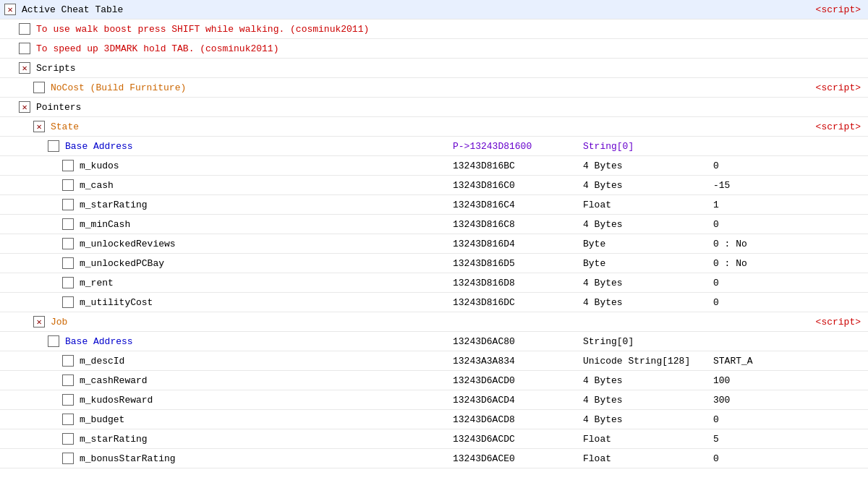 The height and width of the screenshot is (488, 868). What do you see at coordinates (434, 322) in the screenshot?
I see `table-row: Job<script>` at bounding box center [434, 322].